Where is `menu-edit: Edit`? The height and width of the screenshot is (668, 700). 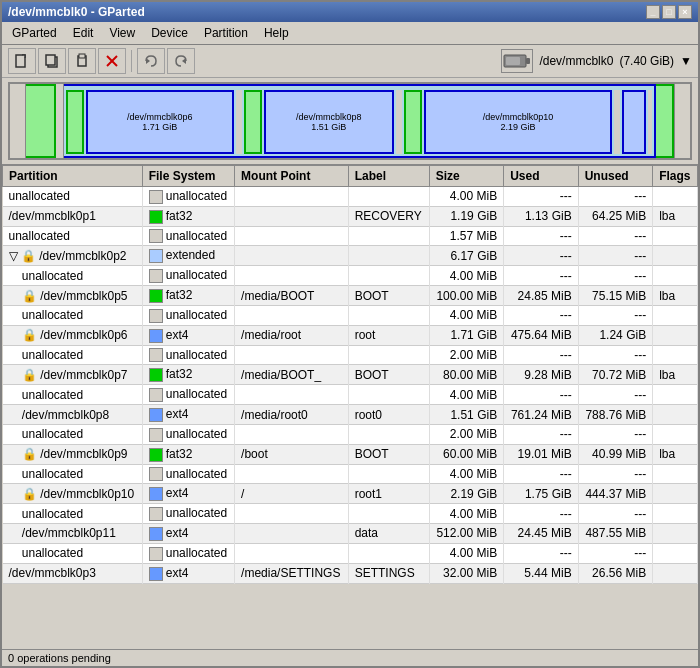
menu-edit: Edit is located at coordinates (84, 33).